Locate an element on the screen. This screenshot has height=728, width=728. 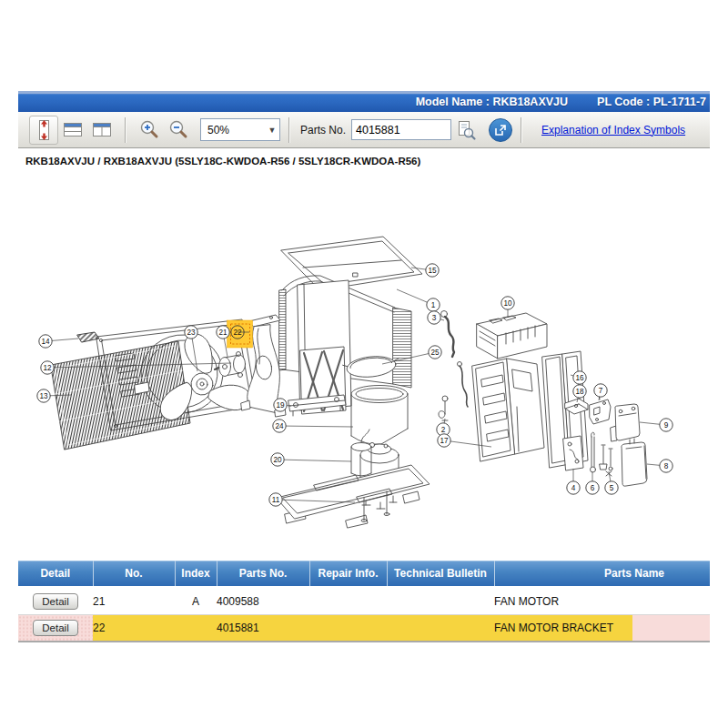
parts-search-button is located at coordinates (466, 130).